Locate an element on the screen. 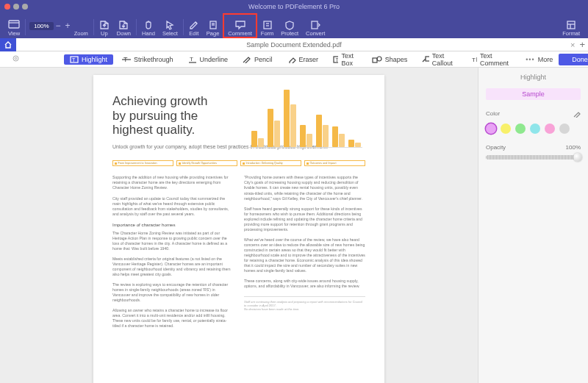 The height and width of the screenshot is (383, 588). more-tool: ••• More is located at coordinates (539, 60).